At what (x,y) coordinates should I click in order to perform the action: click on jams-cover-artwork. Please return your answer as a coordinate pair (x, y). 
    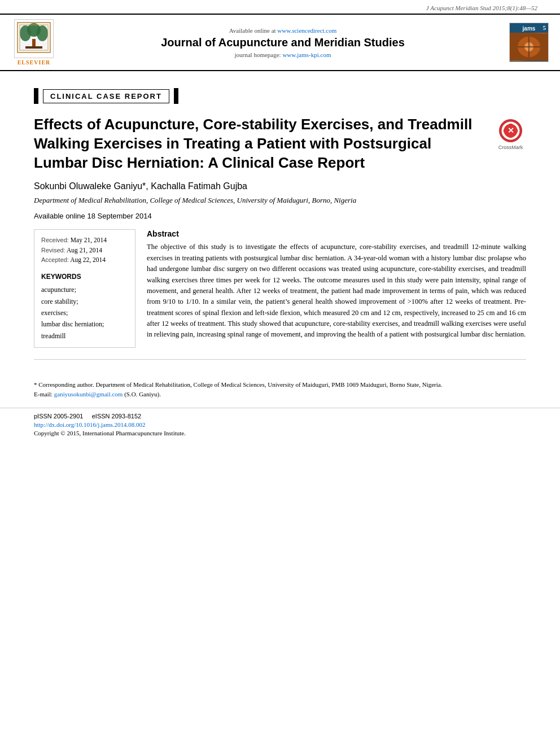
    Looking at the image, I should click on (529, 47).